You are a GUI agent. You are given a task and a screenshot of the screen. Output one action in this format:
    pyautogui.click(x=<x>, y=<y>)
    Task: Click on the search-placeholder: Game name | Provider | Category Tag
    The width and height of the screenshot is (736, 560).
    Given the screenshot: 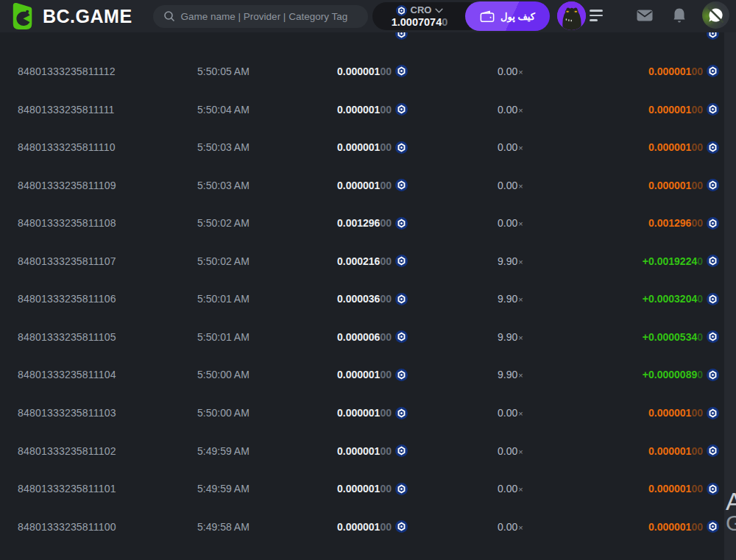 What is the action you would take?
    pyautogui.click(x=265, y=16)
    